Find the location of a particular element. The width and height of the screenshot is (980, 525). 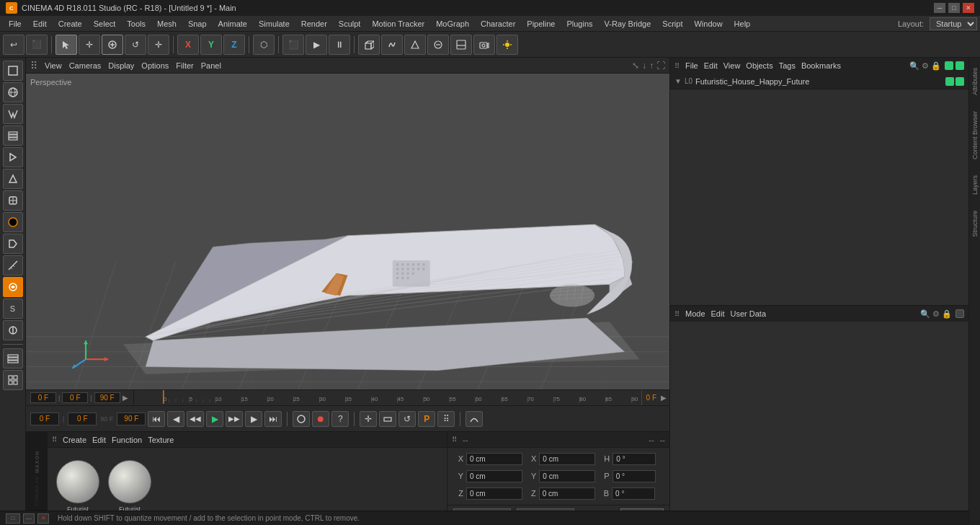

menu-help: Help is located at coordinates (742, 24).